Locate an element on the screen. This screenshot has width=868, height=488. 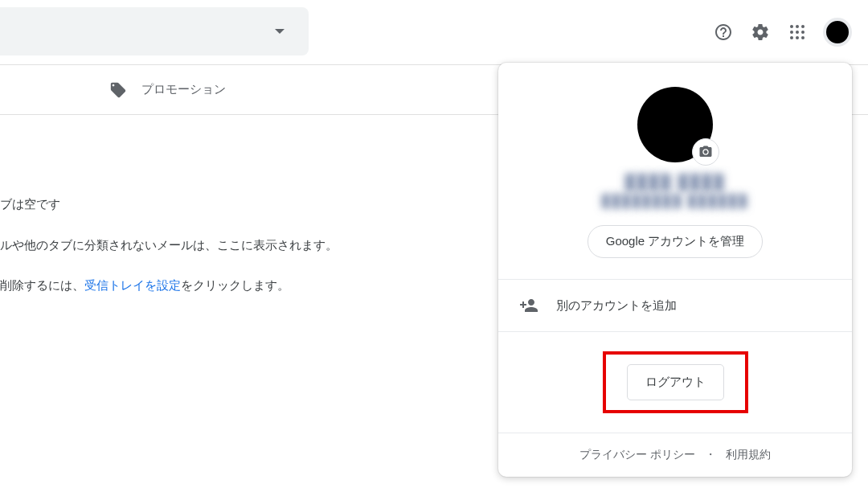
camera-icon is located at coordinates (706, 152).